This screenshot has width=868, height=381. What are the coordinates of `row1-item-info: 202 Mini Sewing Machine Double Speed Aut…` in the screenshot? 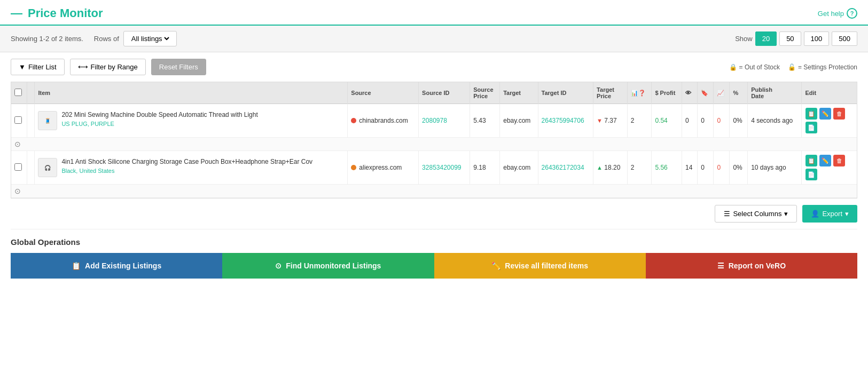 It's located at (159, 119).